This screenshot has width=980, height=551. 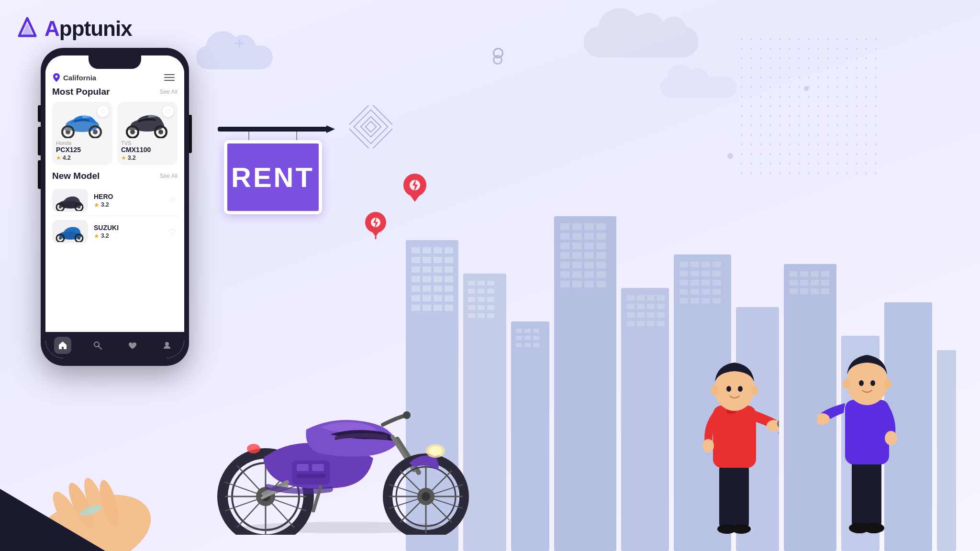 What do you see at coordinates (347, 435) in the screenshot?
I see `purple-motorcycle` at bounding box center [347, 435].